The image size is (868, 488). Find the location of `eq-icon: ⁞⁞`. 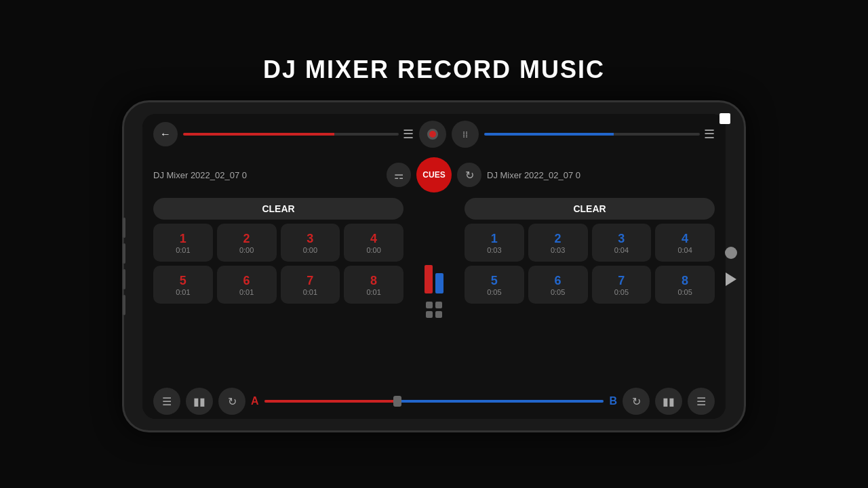

eq-icon: ⁞⁞ is located at coordinates (465, 134).